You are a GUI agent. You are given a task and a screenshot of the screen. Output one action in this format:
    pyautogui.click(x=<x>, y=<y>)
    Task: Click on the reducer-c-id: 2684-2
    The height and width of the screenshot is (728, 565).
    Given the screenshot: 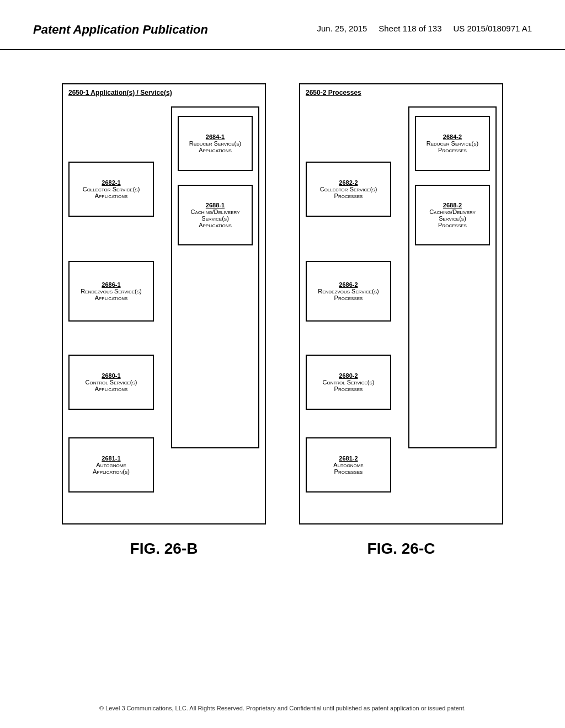 What is the action you would take?
    pyautogui.click(x=452, y=137)
    